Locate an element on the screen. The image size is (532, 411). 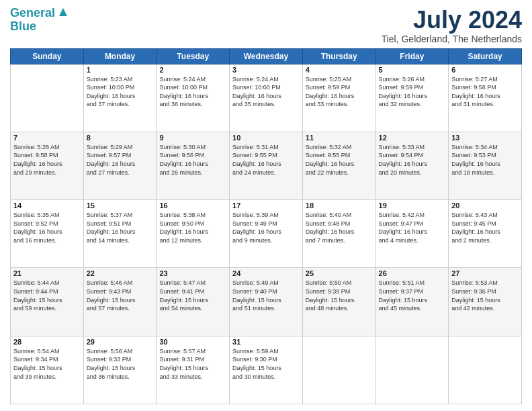
day-number: 18 is located at coordinates (339, 205).